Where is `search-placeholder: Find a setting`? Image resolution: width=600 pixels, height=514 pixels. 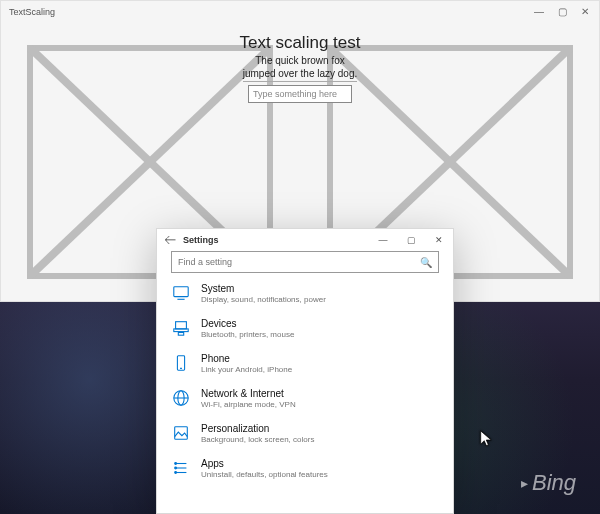
search-placeholder: Find a setting is located at coordinates (299, 262).